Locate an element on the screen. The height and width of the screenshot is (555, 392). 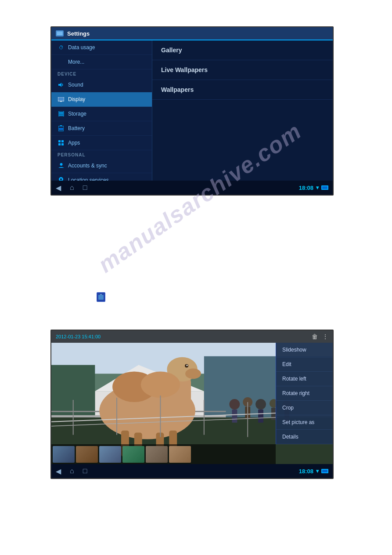
apps-icon is located at coordinates (61, 143).